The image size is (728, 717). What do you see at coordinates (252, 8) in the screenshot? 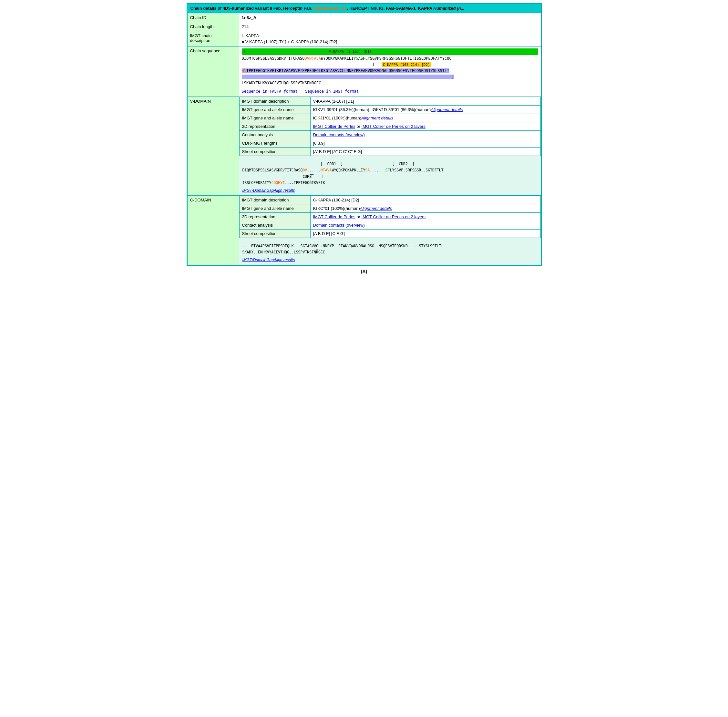
I see `title-prefix: Chain details of 4D5-humanized variant 8…` at bounding box center [252, 8].